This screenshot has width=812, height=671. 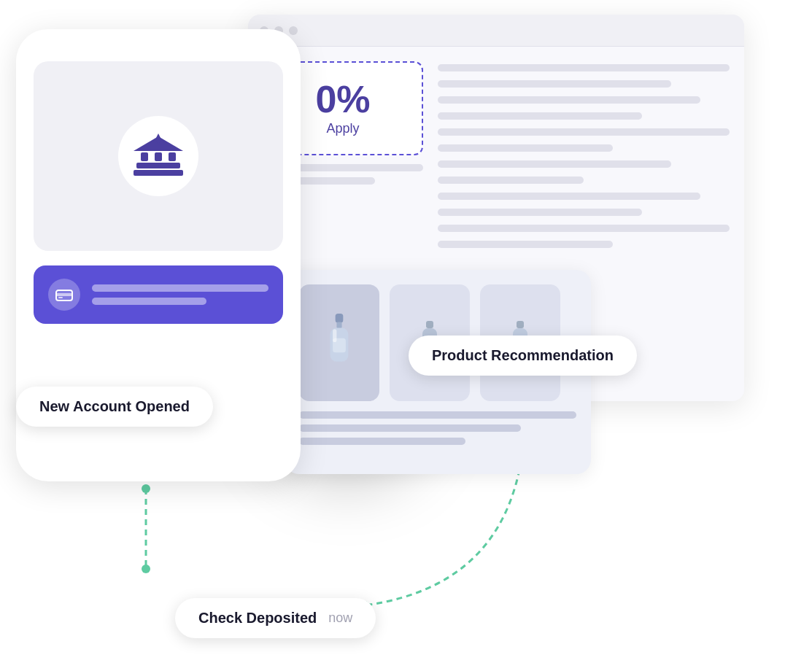 What do you see at coordinates (115, 407) in the screenshot?
I see `pill-new-account-label: New Account Opened` at bounding box center [115, 407].